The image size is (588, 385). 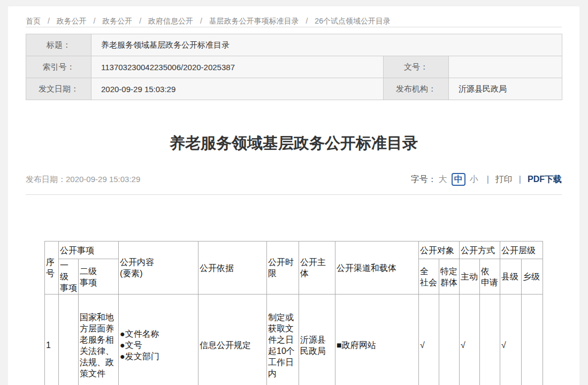 What do you see at coordinates (506, 89) in the screenshot?
I see `meta-agency-value: 沂源县民政局` at bounding box center [506, 89].